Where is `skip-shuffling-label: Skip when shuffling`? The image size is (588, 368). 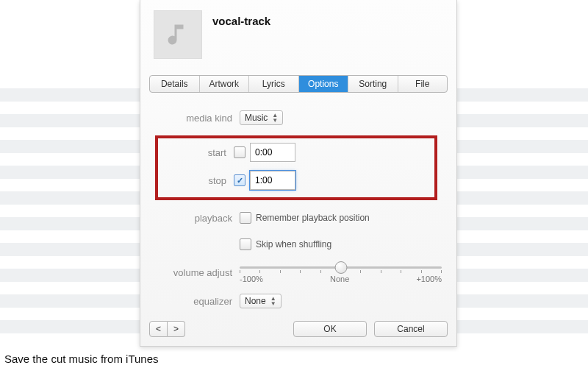
skip-shuffling-label: Skip when shuffling is located at coordinates (294, 244).